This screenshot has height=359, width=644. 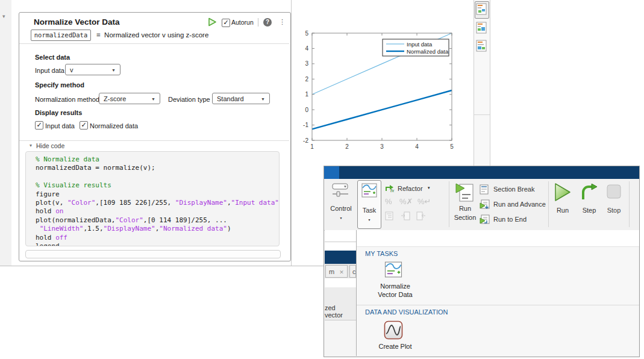 I want to click on autorun-checkbox: ✓, so click(x=226, y=23).